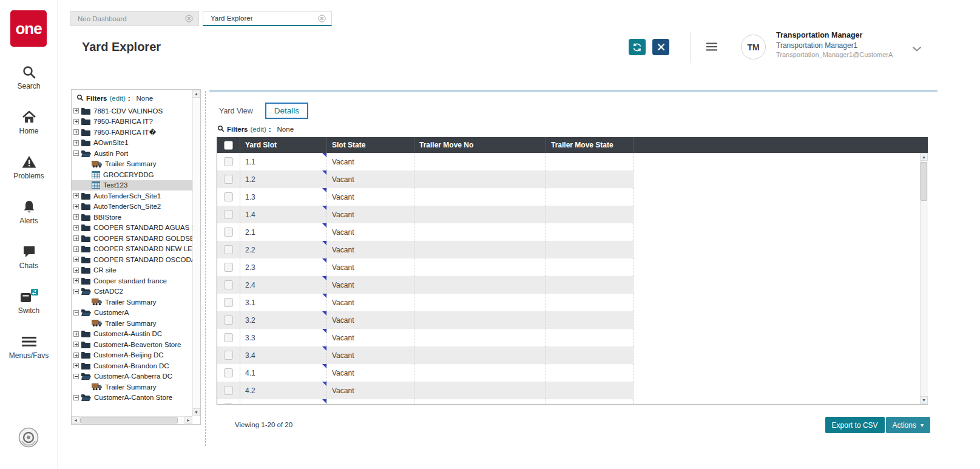  Describe the element at coordinates (29, 172) in the screenshot. I see `sidebar-item-problems: Problems` at that location.